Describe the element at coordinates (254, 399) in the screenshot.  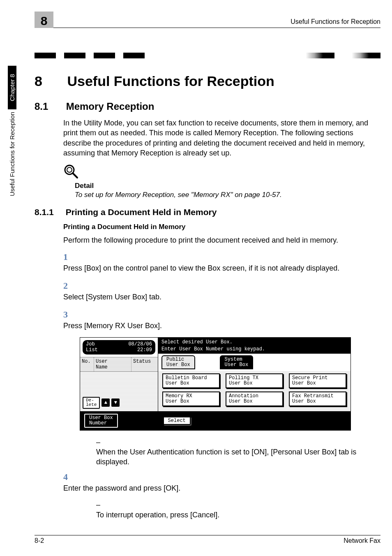
I see `lcd-btn-annotation: Annotation User Box` at that location.